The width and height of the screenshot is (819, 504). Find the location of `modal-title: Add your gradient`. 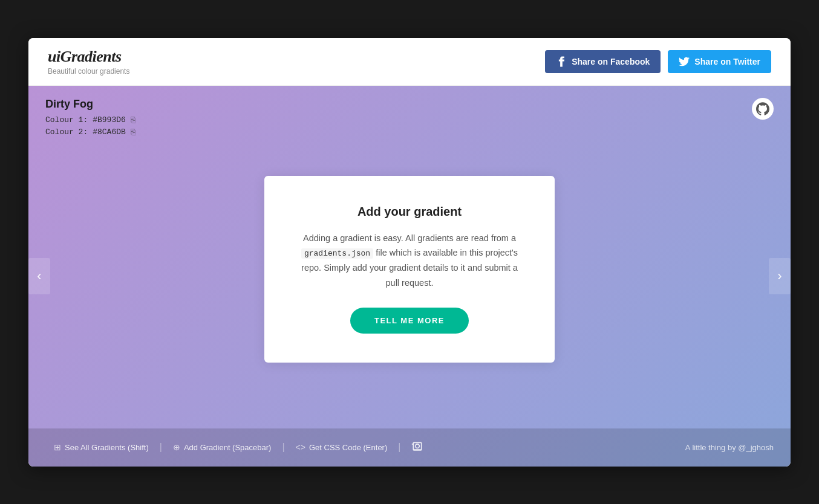

modal-title: Add your gradient is located at coordinates (410, 212).